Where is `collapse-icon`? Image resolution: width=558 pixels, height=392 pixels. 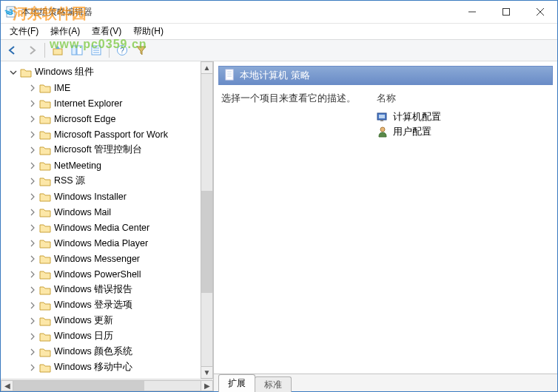 collapse-icon is located at coordinates (13, 72).